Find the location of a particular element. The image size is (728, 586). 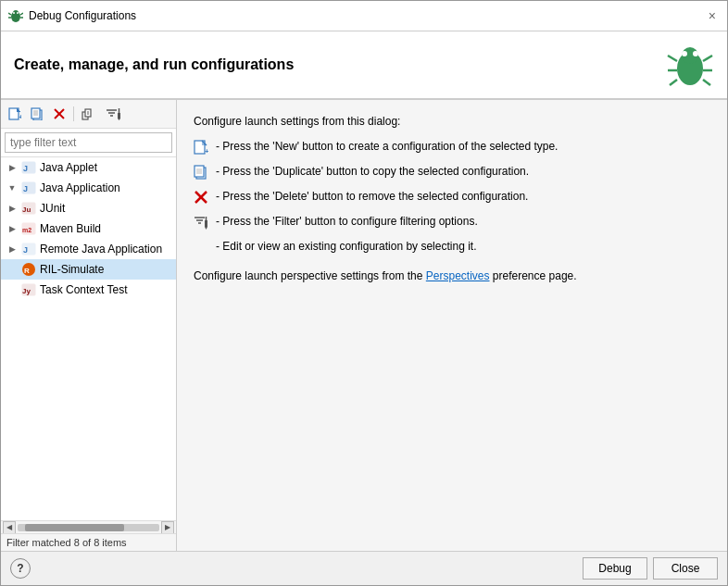

delete-config-button is located at coordinates (59, 114).